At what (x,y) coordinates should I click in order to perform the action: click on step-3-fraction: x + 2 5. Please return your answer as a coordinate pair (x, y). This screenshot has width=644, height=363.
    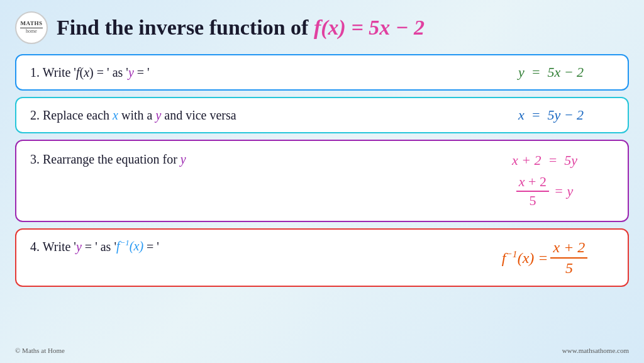
    Looking at the image, I should click on (533, 191).